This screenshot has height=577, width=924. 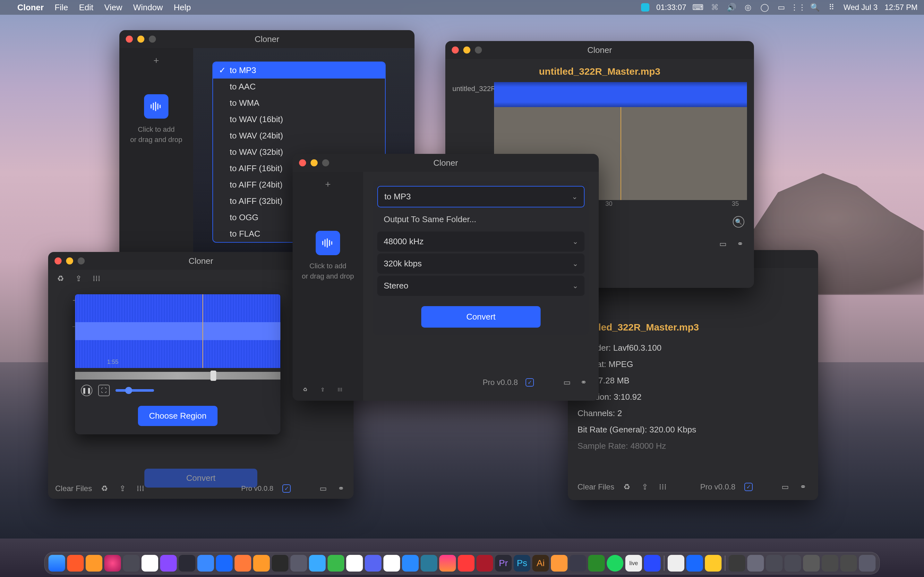 I want to click on menu-file: File, so click(x=61, y=8).